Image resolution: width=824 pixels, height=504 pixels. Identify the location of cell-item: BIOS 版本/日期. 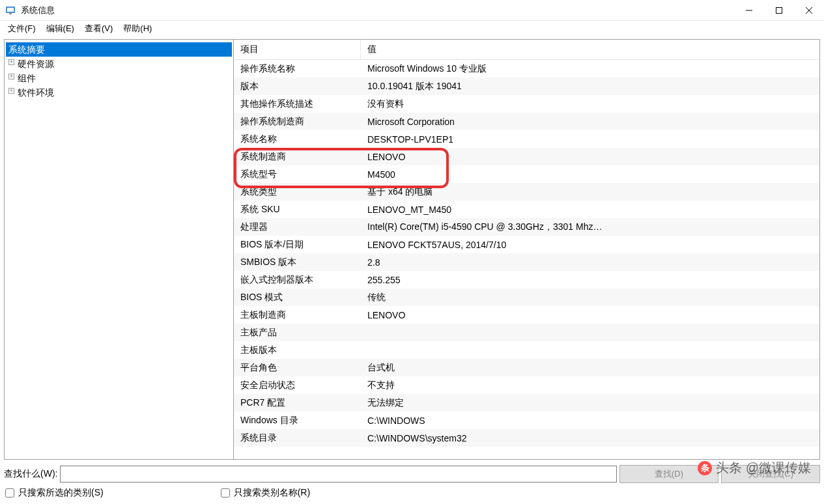
(297, 245).